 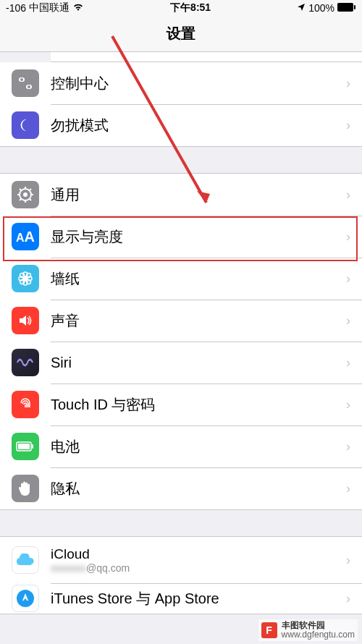 What do you see at coordinates (269, 630) in the screenshot?
I see `watermark-logo: F` at bounding box center [269, 630].